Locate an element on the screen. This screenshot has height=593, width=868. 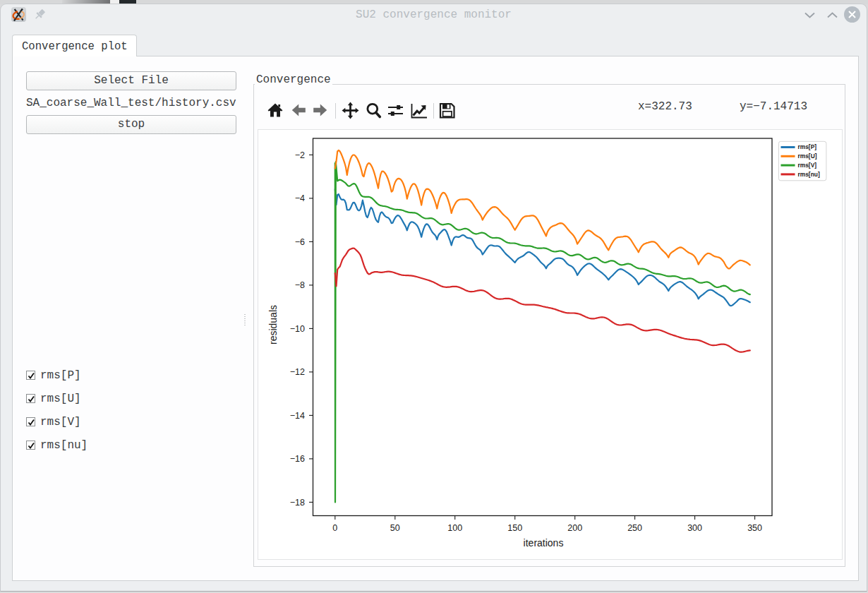
svg-text: rms[nu] is located at coordinates (809, 174).